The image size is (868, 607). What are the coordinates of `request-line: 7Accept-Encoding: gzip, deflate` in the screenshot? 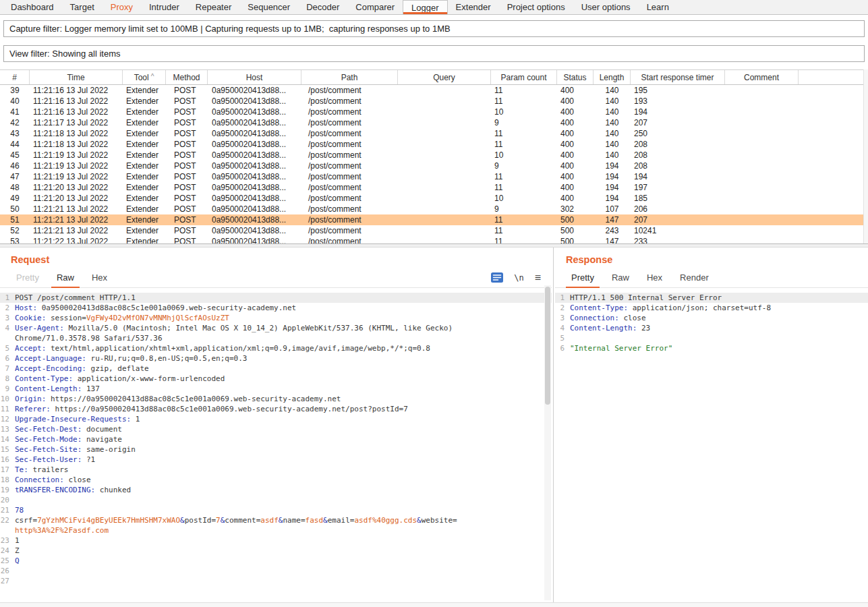 It's located at (276, 368).